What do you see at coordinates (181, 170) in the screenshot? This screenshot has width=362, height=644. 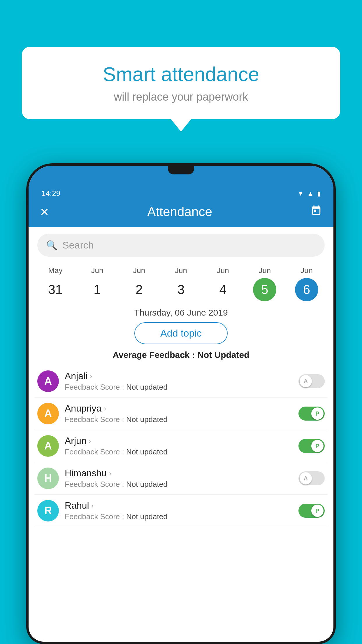 I see `phone-notch` at bounding box center [181, 170].